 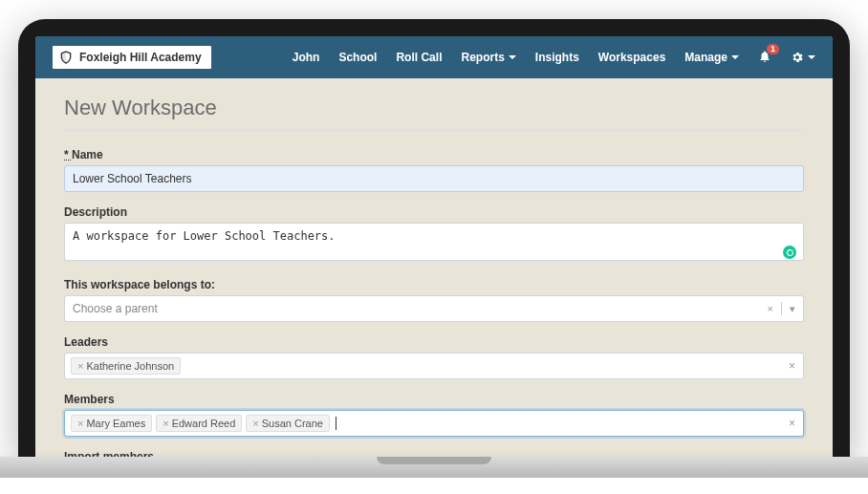 What do you see at coordinates (434, 453) in the screenshot?
I see `import-label: Import members` at bounding box center [434, 453].